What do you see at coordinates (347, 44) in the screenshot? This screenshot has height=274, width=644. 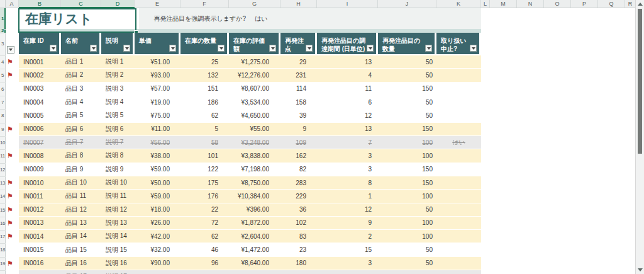 I see `header-lead_time_days: 再発注品目の調達期間 (日単位)` at bounding box center [347, 44].